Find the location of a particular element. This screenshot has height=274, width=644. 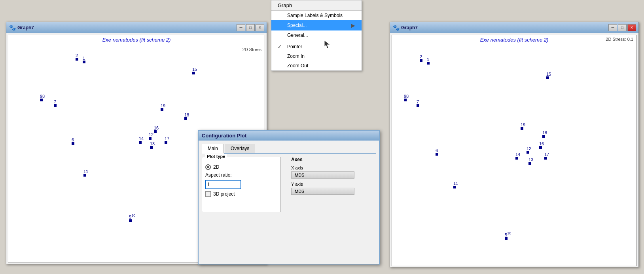

point-6-left: 6 is located at coordinates (73, 141).